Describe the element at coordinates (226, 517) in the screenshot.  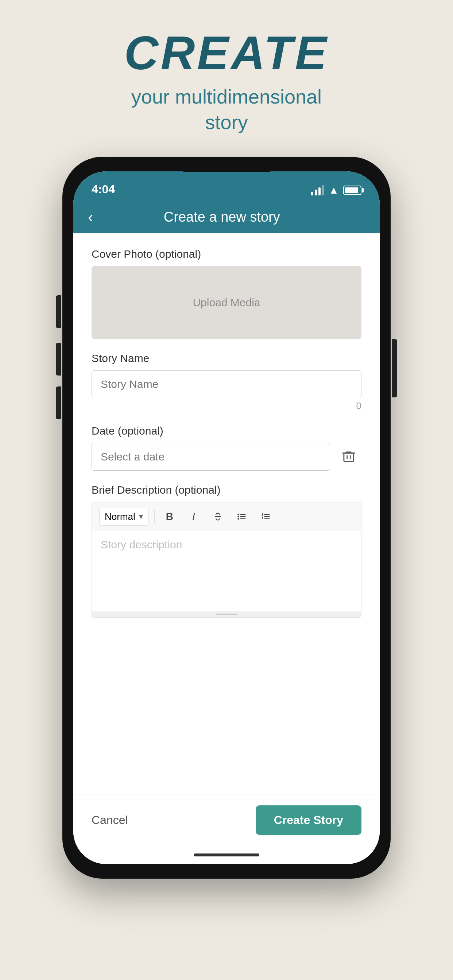
I see `editor-toolbar: Normal ▾ B I` at that location.